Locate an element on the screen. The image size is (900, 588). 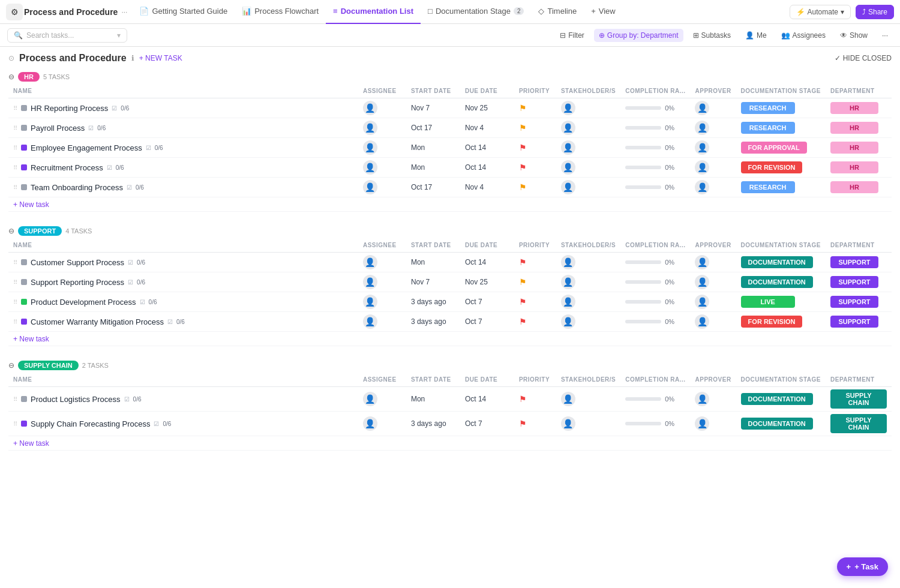
automate-button: ⚡ Automate ▾ is located at coordinates (820, 12).